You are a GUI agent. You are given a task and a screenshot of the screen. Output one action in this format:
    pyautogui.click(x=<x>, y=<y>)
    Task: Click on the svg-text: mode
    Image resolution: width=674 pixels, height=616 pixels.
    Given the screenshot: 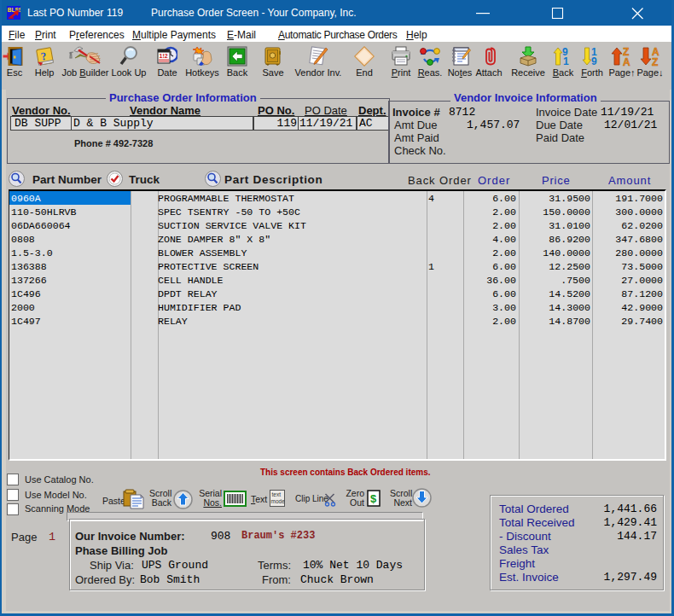 What is the action you would take?
    pyautogui.click(x=278, y=502)
    